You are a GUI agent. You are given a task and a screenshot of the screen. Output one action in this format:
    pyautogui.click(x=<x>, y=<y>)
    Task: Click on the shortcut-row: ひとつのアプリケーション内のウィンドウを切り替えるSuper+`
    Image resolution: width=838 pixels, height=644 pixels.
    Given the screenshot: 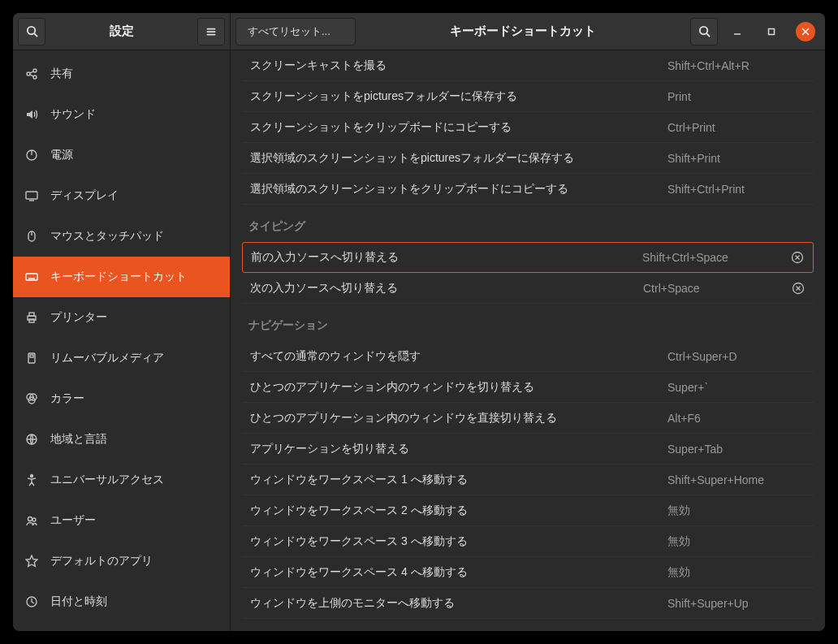 What is the action you would take?
    pyautogui.click(x=528, y=387)
    